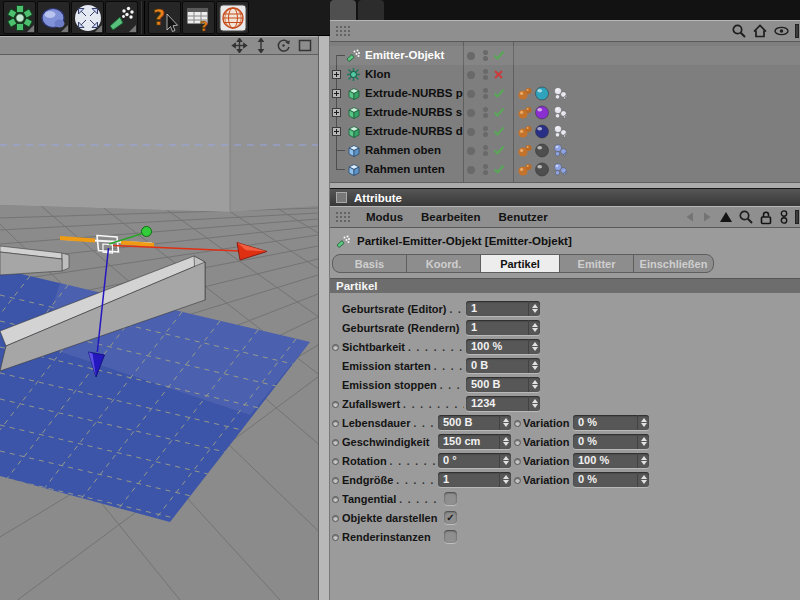 This screenshot has height=600, width=800. What do you see at coordinates (378, 74) in the screenshot?
I see `object-name: Klon` at bounding box center [378, 74].